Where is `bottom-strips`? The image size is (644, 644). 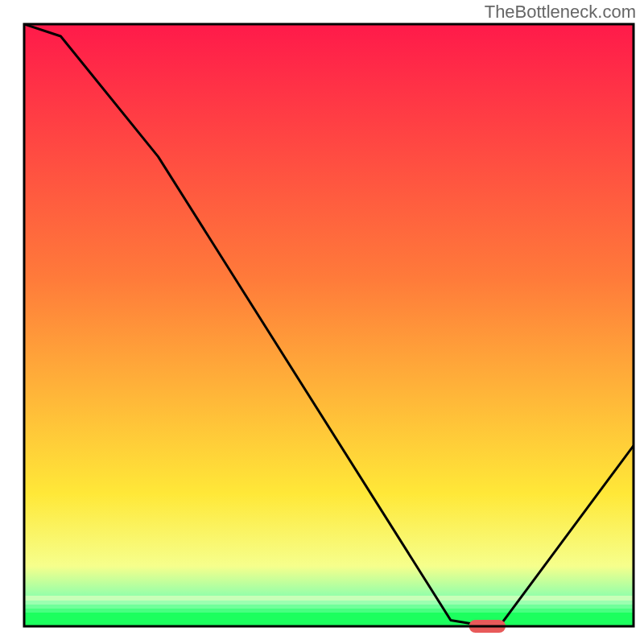
bottom-strips is located at coordinates (328, 611).